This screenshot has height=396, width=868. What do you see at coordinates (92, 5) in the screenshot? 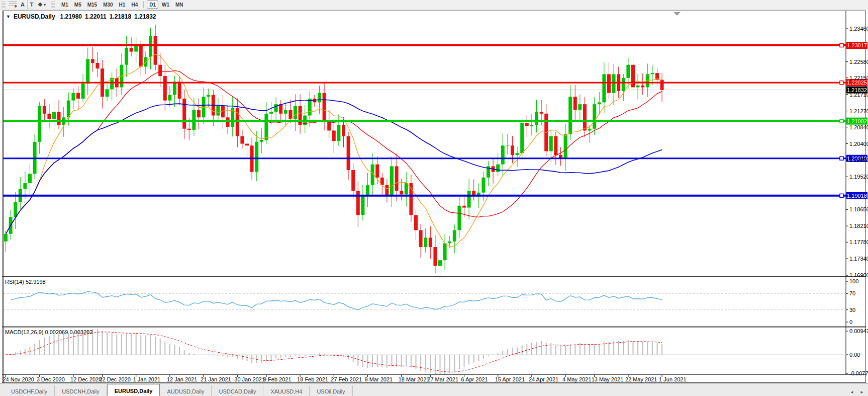
I see `timeframe-button-m15: M15` at bounding box center [92, 5].